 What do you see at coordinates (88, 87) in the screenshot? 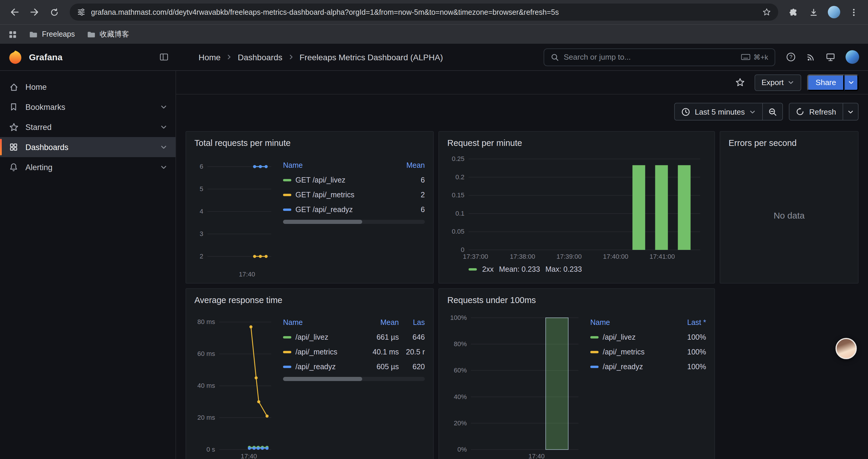
I see `sidebar-item-home: Home` at bounding box center [88, 87].